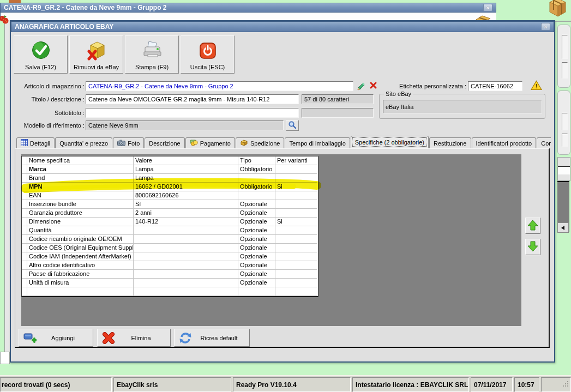  What do you see at coordinates (207, 55) in the screenshot?
I see `exit-button: Uscita (ESC)` at bounding box center [207, 55].